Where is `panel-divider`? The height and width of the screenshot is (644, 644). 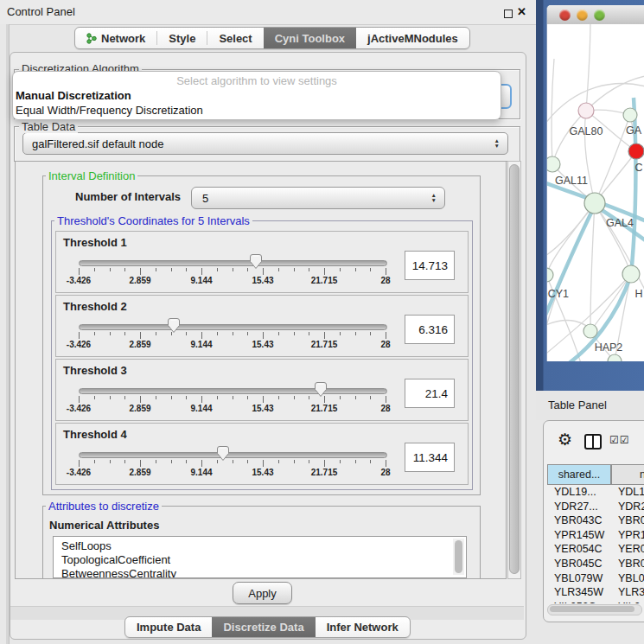 panel-divider is located at coordinates (5, 334).